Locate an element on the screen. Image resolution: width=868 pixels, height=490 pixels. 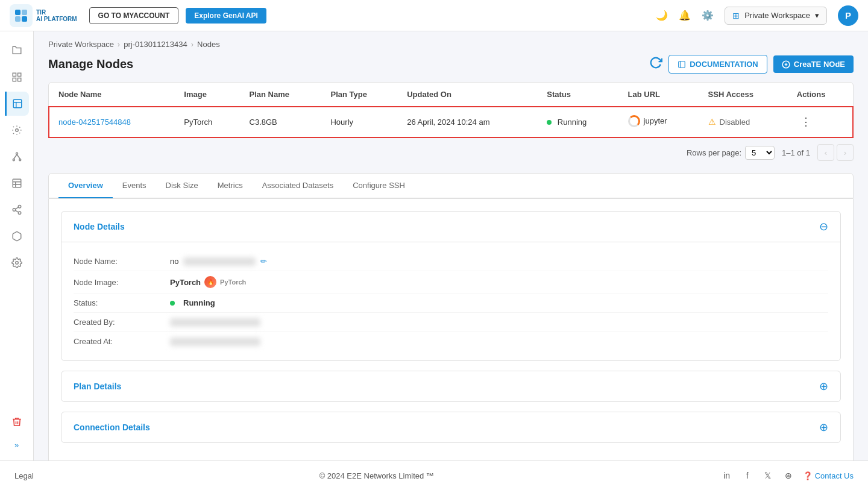
page-navigation: ‹ › is located at coordinates (835, 152).